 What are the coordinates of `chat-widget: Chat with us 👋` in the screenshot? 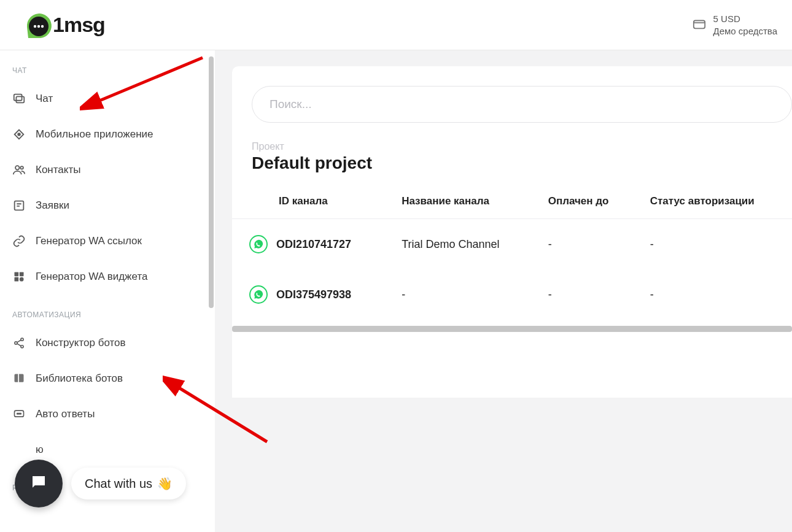 It's located at (101, 484).